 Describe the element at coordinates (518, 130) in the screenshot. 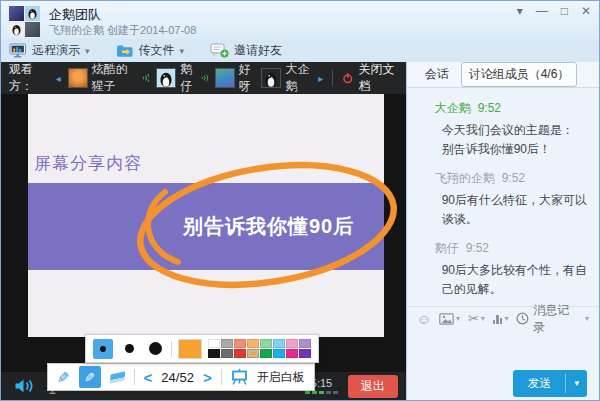

I see `message-text: 今天我们会议的主题是：` at that location.